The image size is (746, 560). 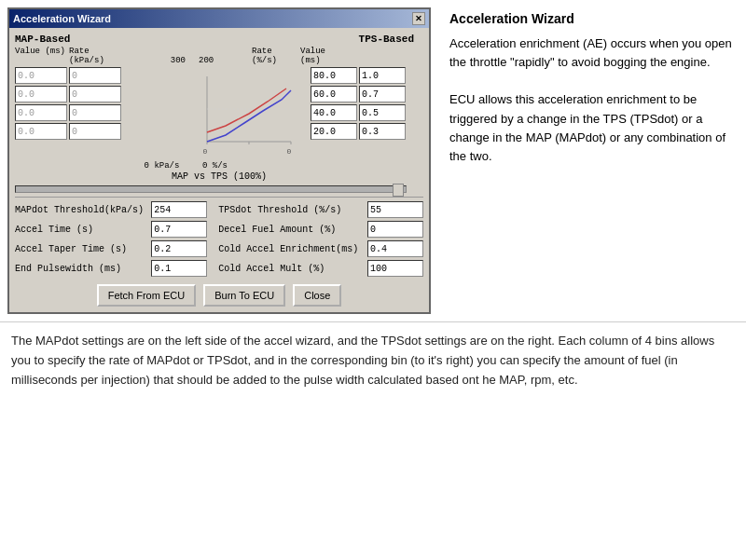 I want to click on tps-inputs, so click(x=358, y=103).